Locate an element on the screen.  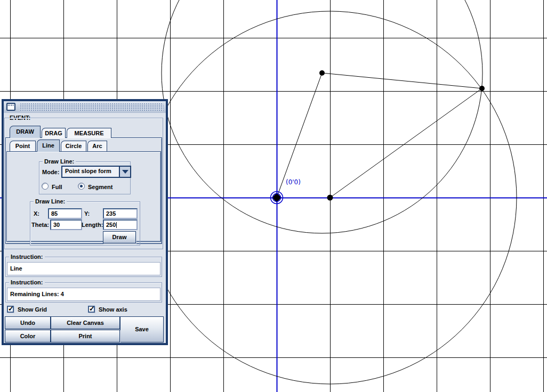
length-input: 250 is located at coordinates (120, 225).